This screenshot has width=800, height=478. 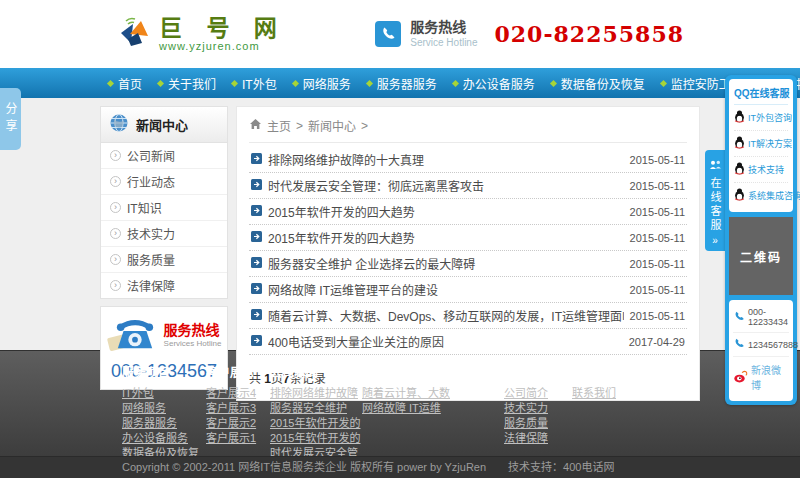 What do you see at coordinates (254, 83) in the screenshot?
I see `nav-item: IT外包` at bounding box center [254, 83].